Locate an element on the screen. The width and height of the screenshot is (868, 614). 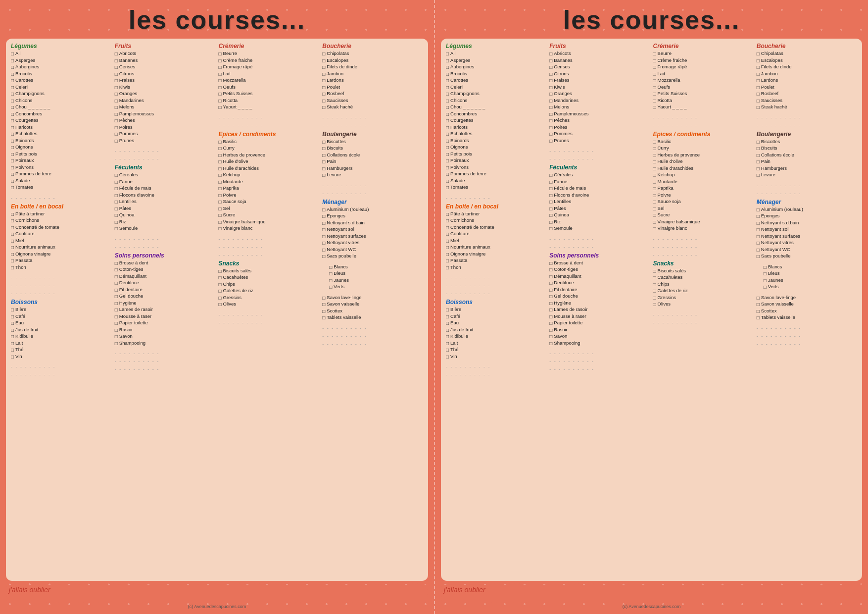
section: FéculentsCéréalesFarineFécule de maïsFlo… is located at coordinates (600, 198).